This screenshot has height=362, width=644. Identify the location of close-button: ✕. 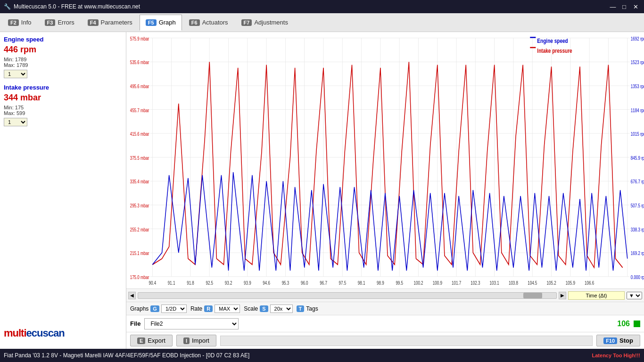
(636, 7).